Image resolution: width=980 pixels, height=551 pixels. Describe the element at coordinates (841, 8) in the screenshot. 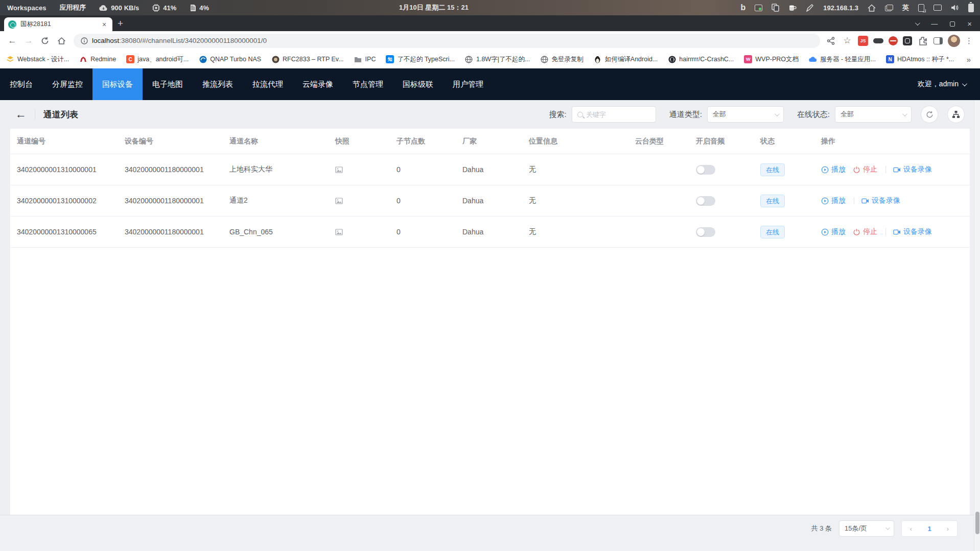

I see `ip-address-indicator: 192.168.1.3` at that location.